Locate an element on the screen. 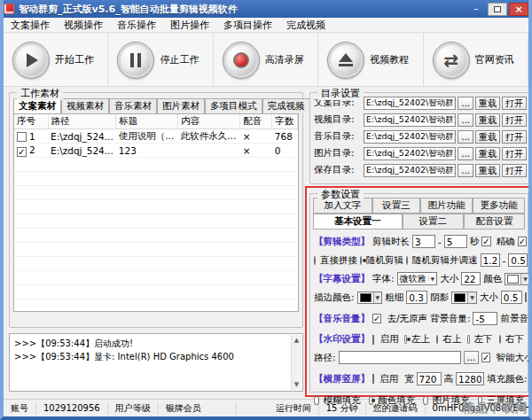  video-dir-select: E:\zdqj_52402\智动群剪_正式版▼ is located at coordinates (410, 121).